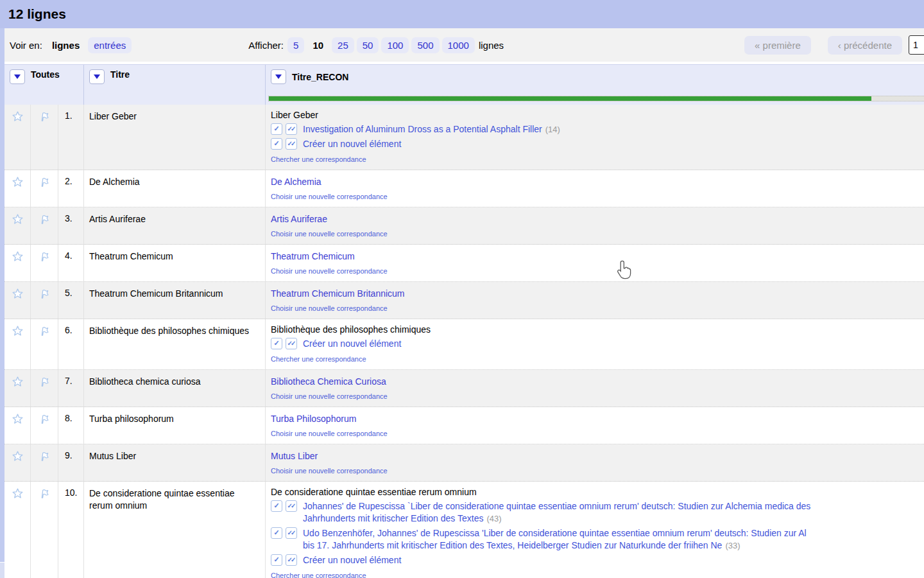  Describe the element at coordinates (465, 426) in the screenshot. I see `table-row: 8.Turba philosophorumTurba Philosophorum…` at that location.